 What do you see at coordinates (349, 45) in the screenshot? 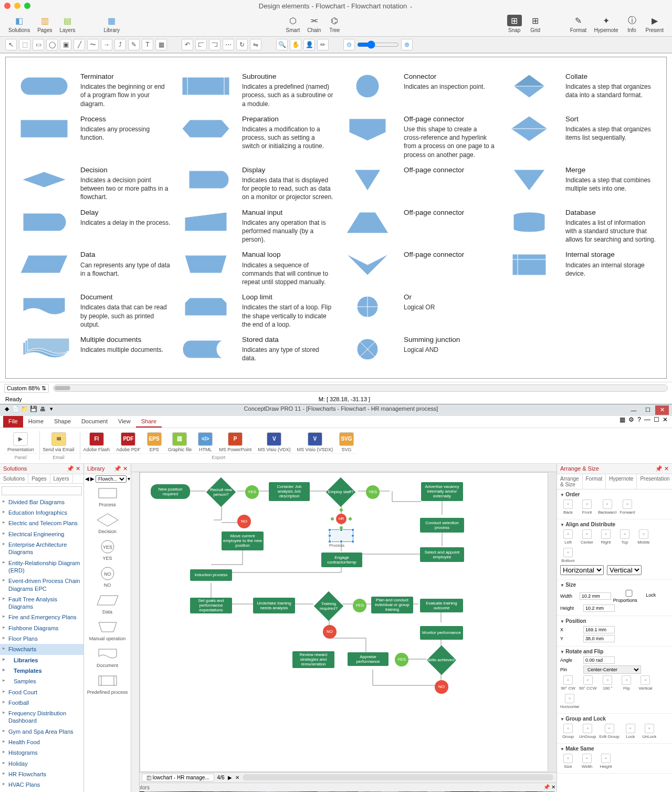
I see `zoom-out-button: ⊖` at bounding box center [349, 45].